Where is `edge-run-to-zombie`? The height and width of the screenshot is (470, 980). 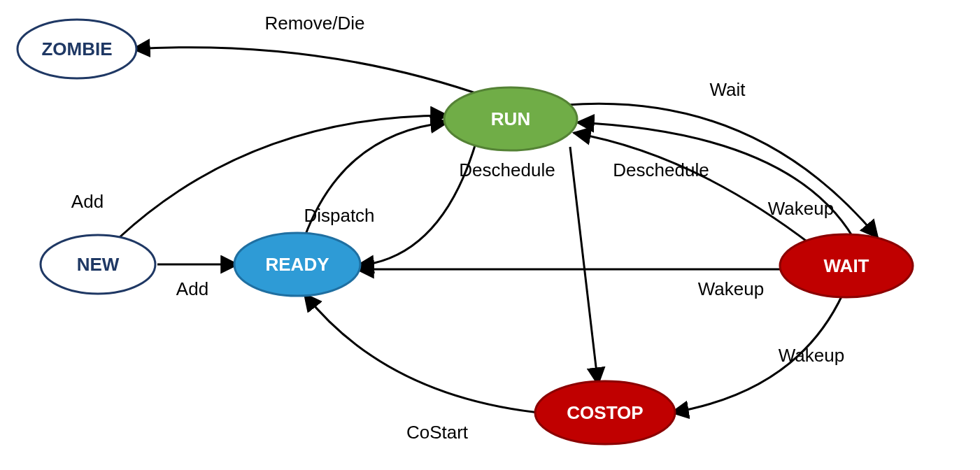
edge-run-to-zombie is located at coordinates (311, 73).